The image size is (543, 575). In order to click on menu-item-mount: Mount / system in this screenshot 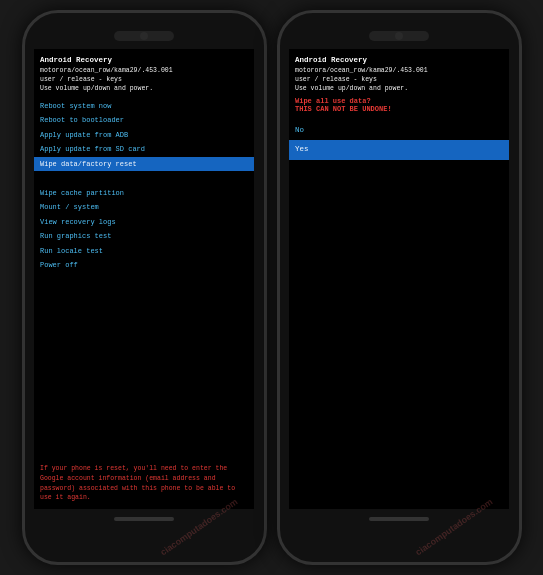, I will do `click(144, 208)`.